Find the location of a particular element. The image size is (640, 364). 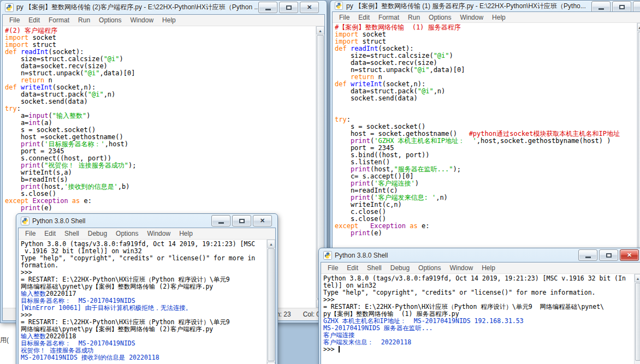

server-shell-text: Python 3.8.0 (tags/v3.8.0:fa919fd, Oct 1… is located at coordinates (477, 320).